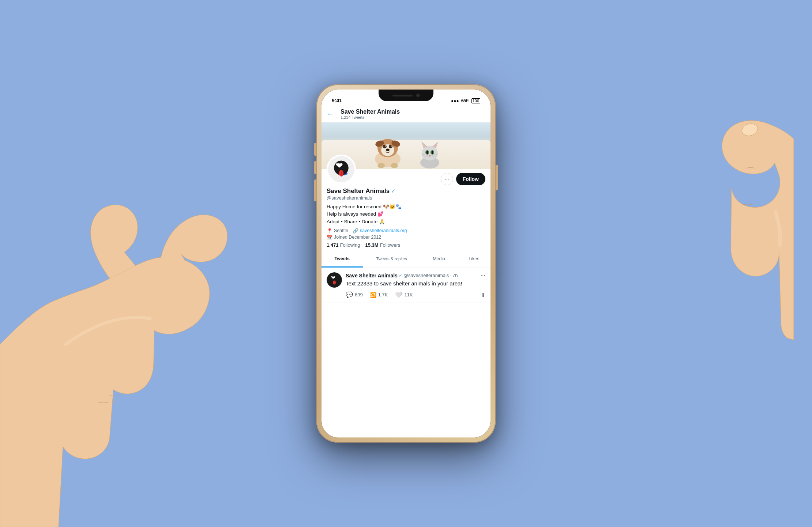 This screenshot has height=527, width=812. I want to click on tweet-verified-icon: ✓, so click(401, 276).